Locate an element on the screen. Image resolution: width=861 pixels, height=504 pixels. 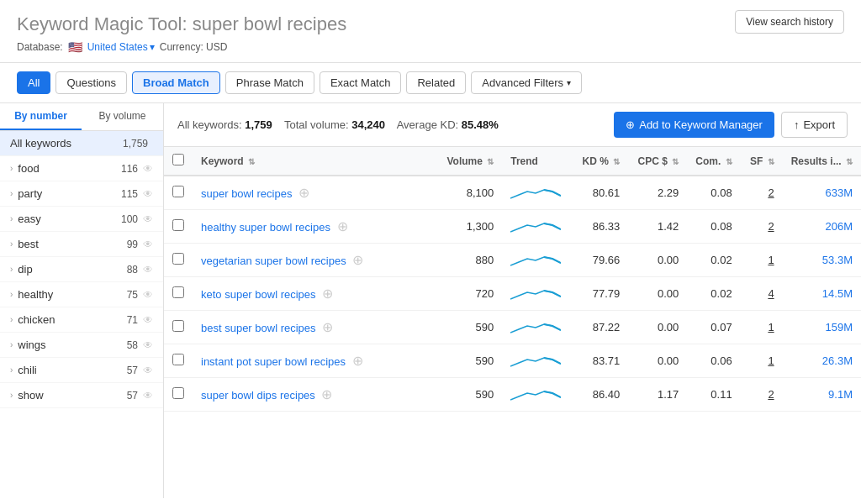
country-selector: United States ▾ is located at coordinates (121, 47).